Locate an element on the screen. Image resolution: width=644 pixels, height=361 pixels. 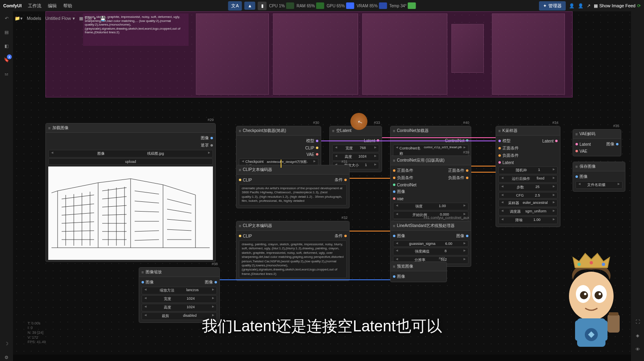
node-lineart: #41 comfyui_controlnet_aux LineArtStanda… is located at coordinates (431, 244).